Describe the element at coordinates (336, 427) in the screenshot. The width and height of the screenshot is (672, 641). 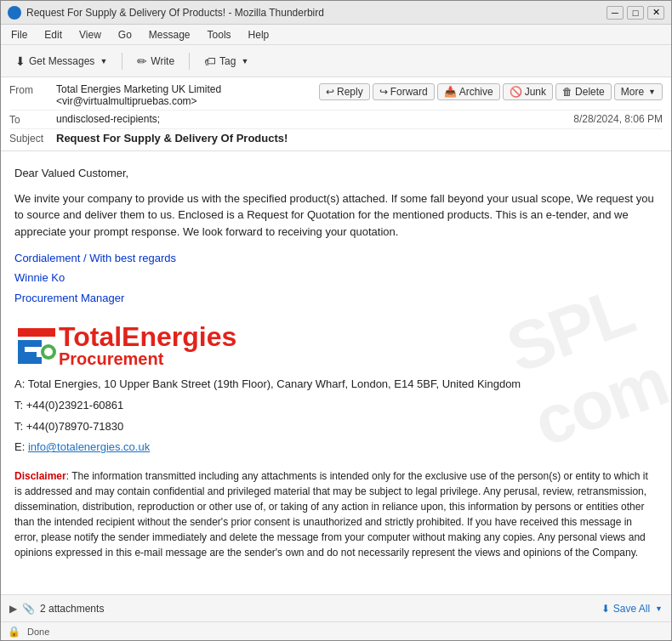
I see `company-phone-2: T: +44(0)78970-71830` at that location.